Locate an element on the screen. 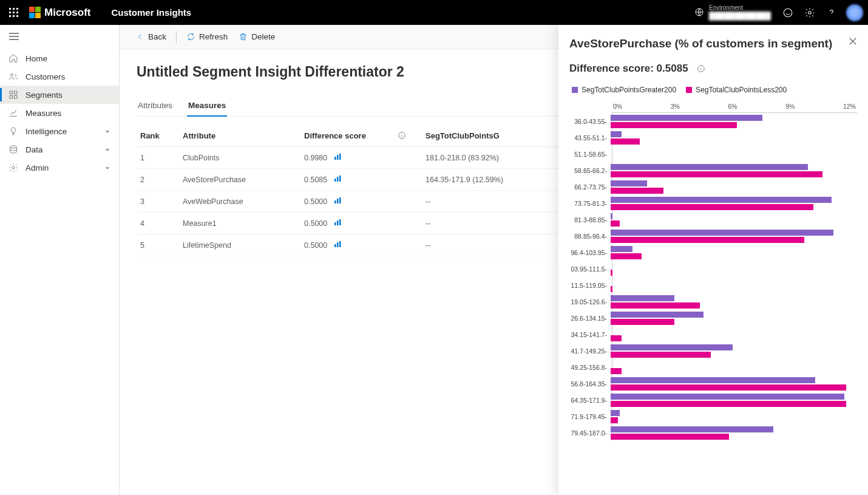 The height and width of the screenshot is (495, 868). table-row: 3AveWebPurchase0.5000 -- is located at coordinates (355, 202).